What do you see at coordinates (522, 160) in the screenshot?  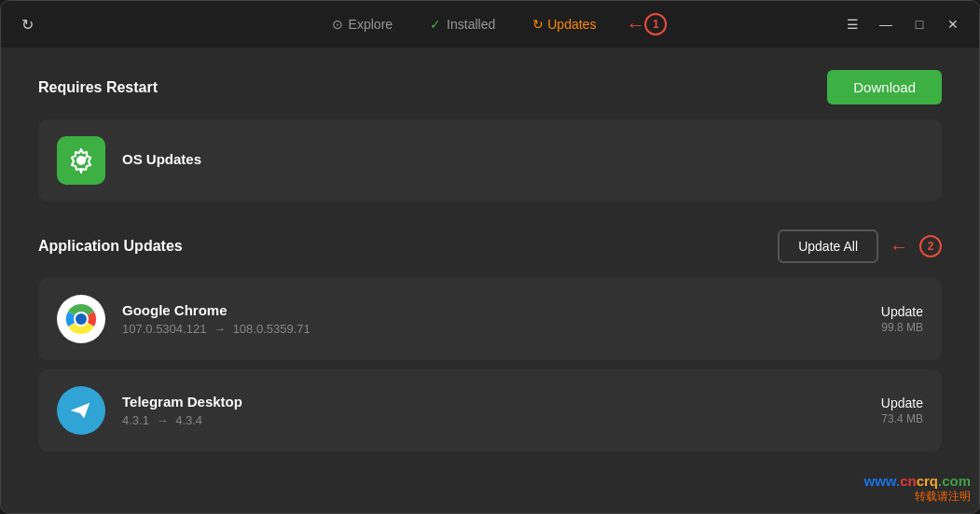 I see `os-updates-info: OS Updates` at bounding box center [522, 160].